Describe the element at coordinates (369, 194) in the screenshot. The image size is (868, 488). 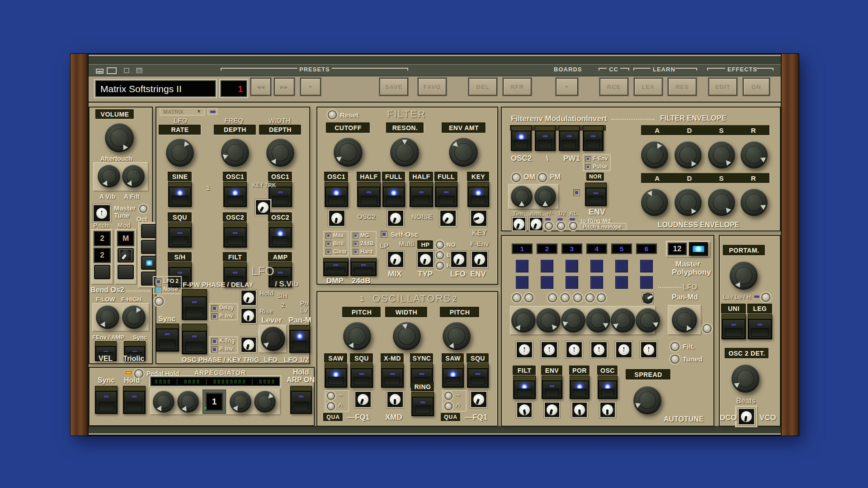
I see `filter-half1-button` at that location.